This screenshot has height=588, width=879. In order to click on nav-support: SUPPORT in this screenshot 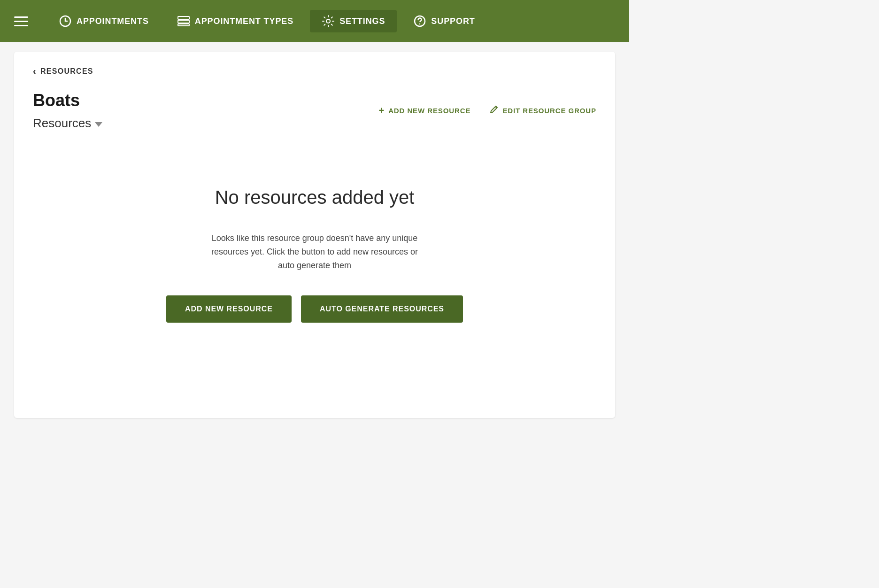, I will do `click(444, 21)`.